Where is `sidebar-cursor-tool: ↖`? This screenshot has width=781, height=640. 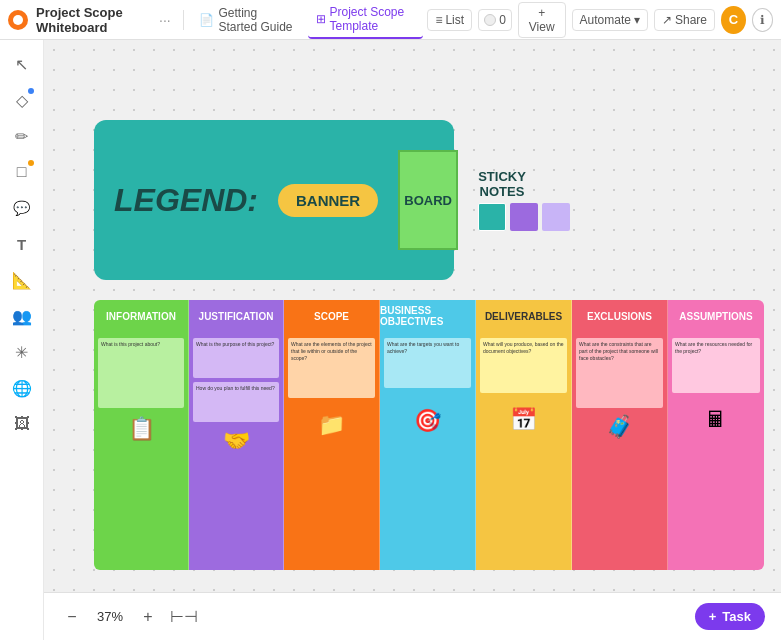
sidebar-cursor-tool: ↖ is located at coordinates (22, 64).